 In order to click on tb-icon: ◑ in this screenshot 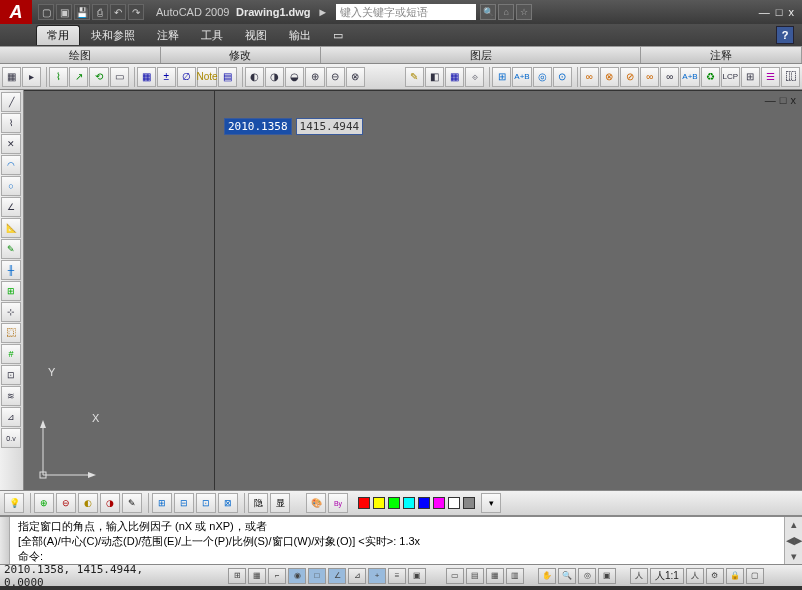, I will do `click(274, 77)`.